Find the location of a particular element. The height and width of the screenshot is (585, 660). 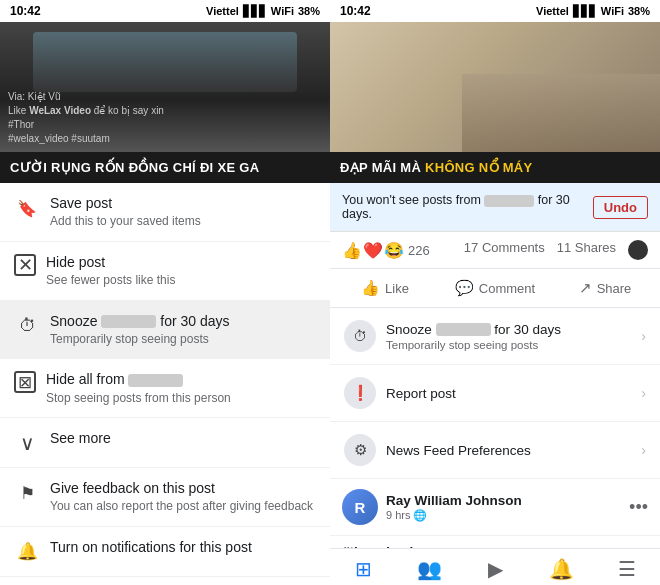

bottom-nav: ⊞ 👥 ▶ 🔔 ☰ is located at coordinates (495, 566).